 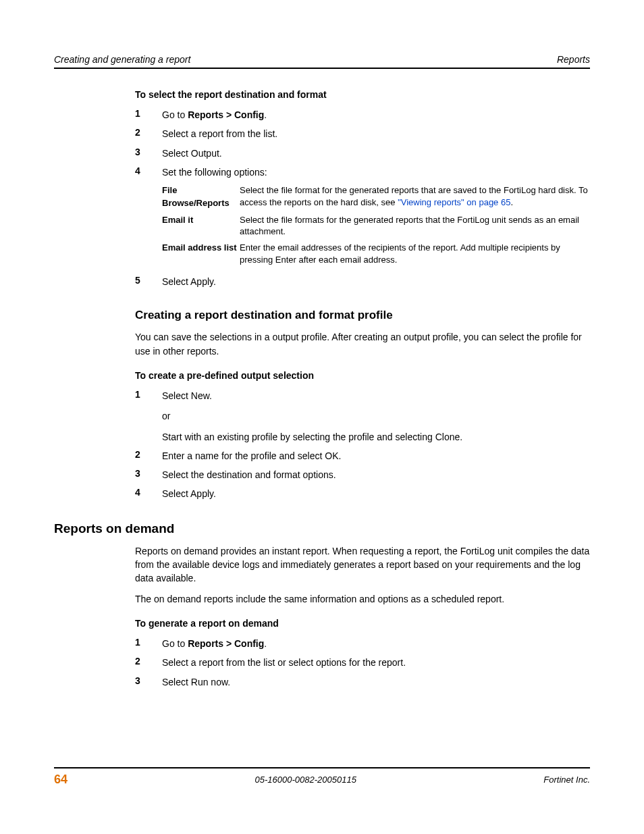 What do you see at coordinates (215, 172) in the screenshot?
I see `text-fragment: Set the following options:` at bounding box center [215, 172].